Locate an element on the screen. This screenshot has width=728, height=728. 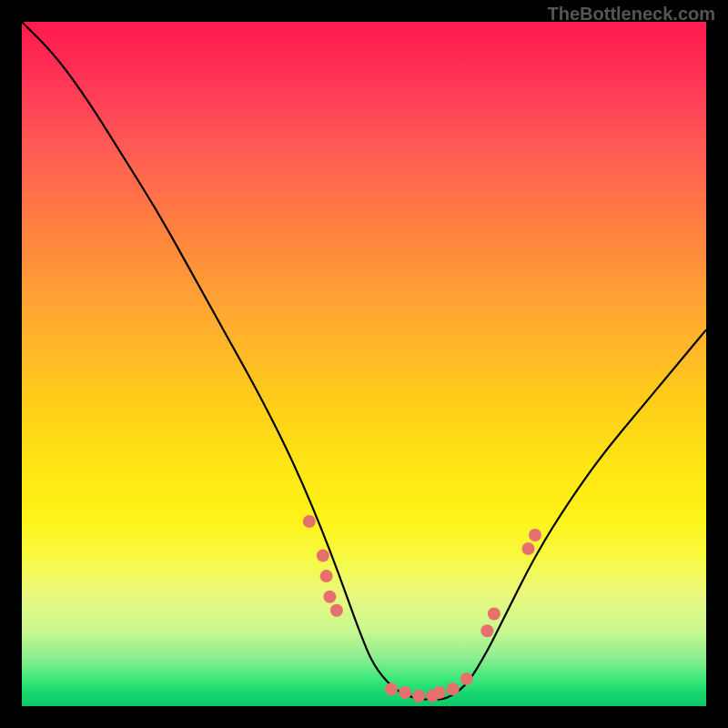
scatter-dots is located at coordinates (422, 609).